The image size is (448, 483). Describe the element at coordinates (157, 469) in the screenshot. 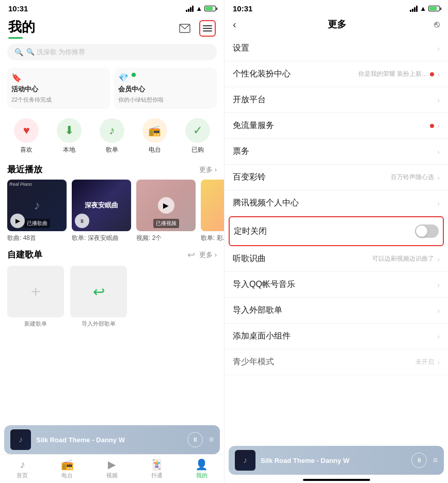

I see `nav-putong: 🃏 扑通` at that location.